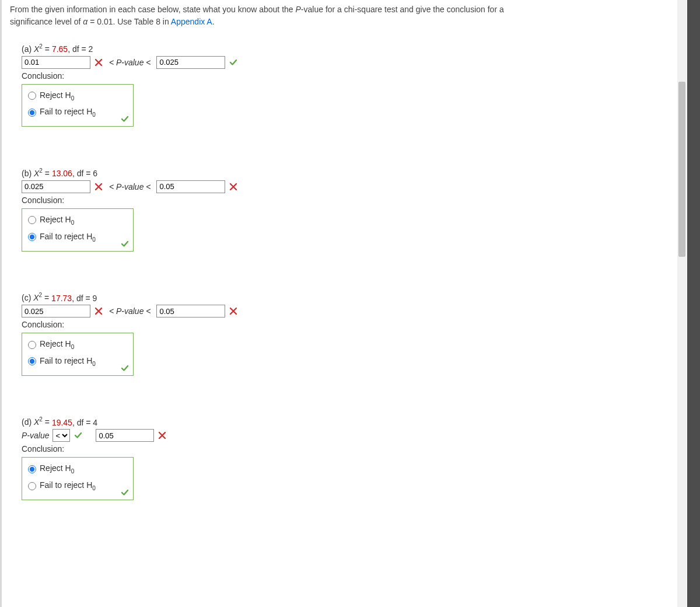  What do you see at coordinates (35, 435) in the screenshot?
I see `pvalue-prefix-text: P-value` at bounding box center [35, 435].